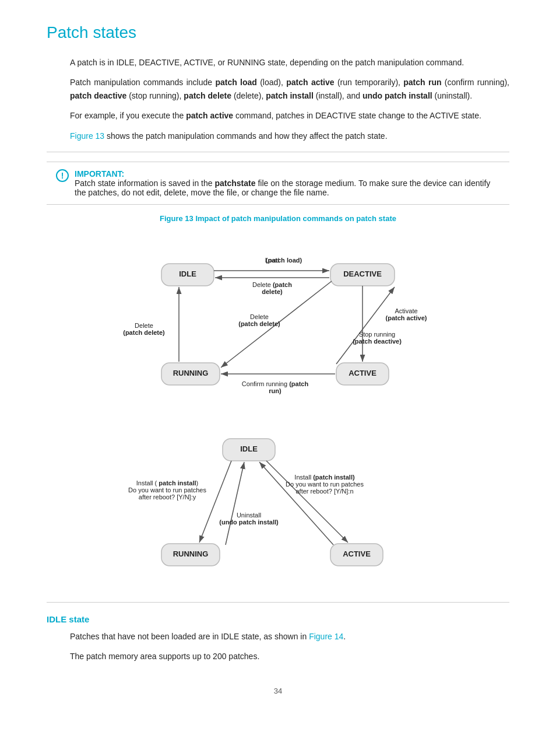 This screenshot has width=556, height=756. What do you see at coordinates (290, 62) in the screenshot?
I see `intro-para1: A patch is in IDLE, DEACTIVE, ACTIVE, or…` at bounding box center [290, 62].